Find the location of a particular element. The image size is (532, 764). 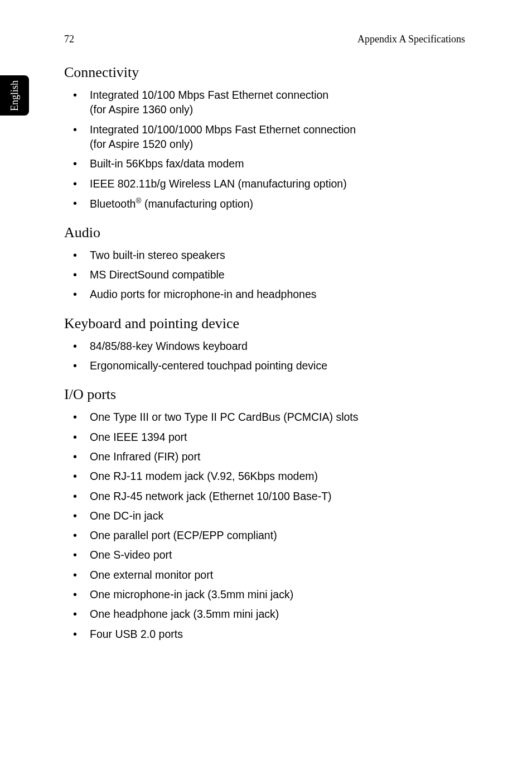

list-audio: Two built-in stereo speakers MS DirectSo… is located at coordinates (265, 275).